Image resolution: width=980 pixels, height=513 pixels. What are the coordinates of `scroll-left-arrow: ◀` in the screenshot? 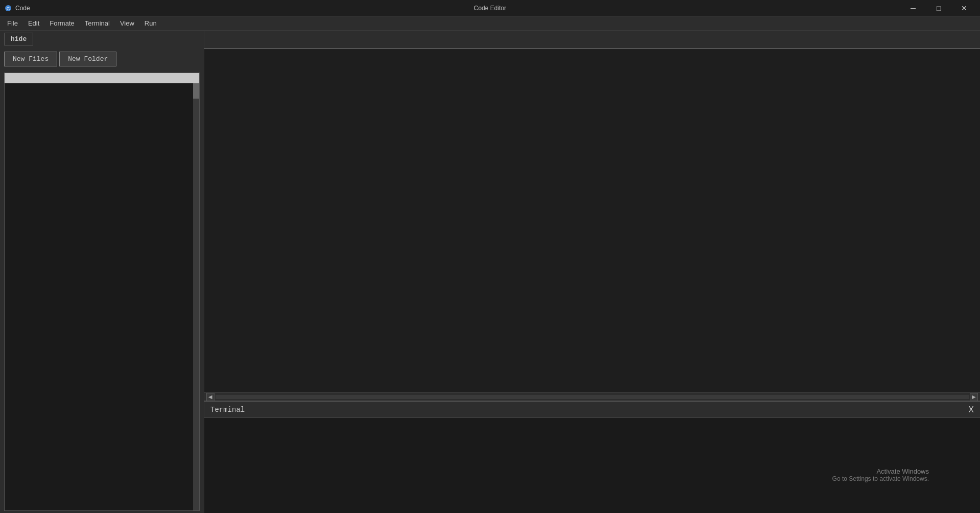 It's located at (210, 397).